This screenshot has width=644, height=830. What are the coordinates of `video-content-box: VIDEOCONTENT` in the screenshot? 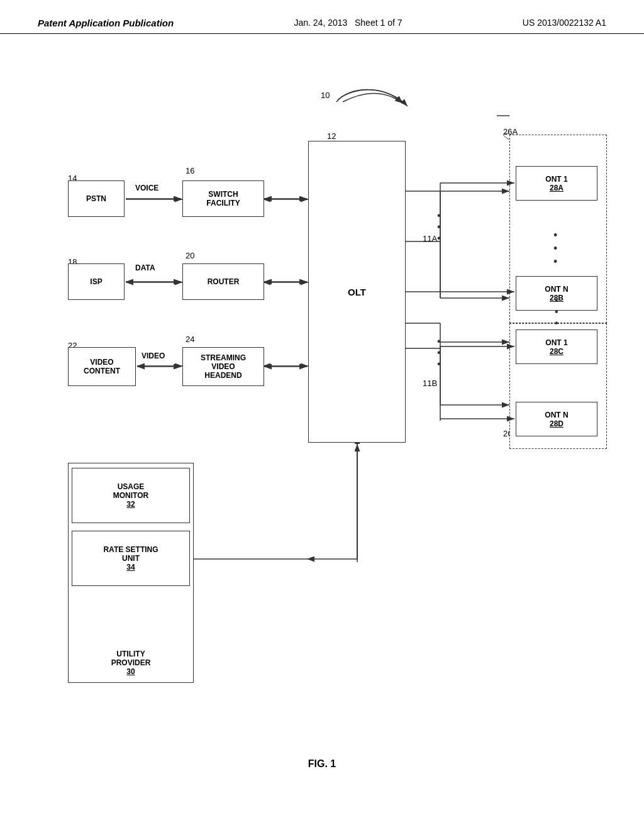 It's located at (102, 367).